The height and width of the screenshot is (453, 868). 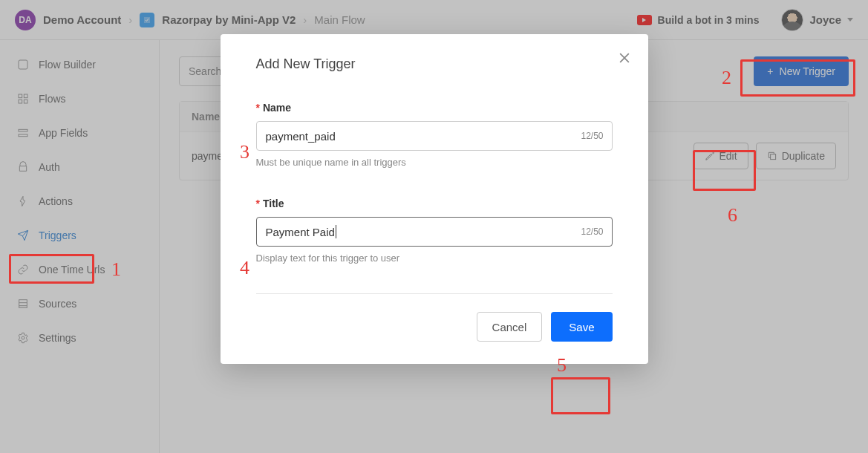 I want to click on title-hint: Display text for this trigger to user, so click(x=434, y=258).